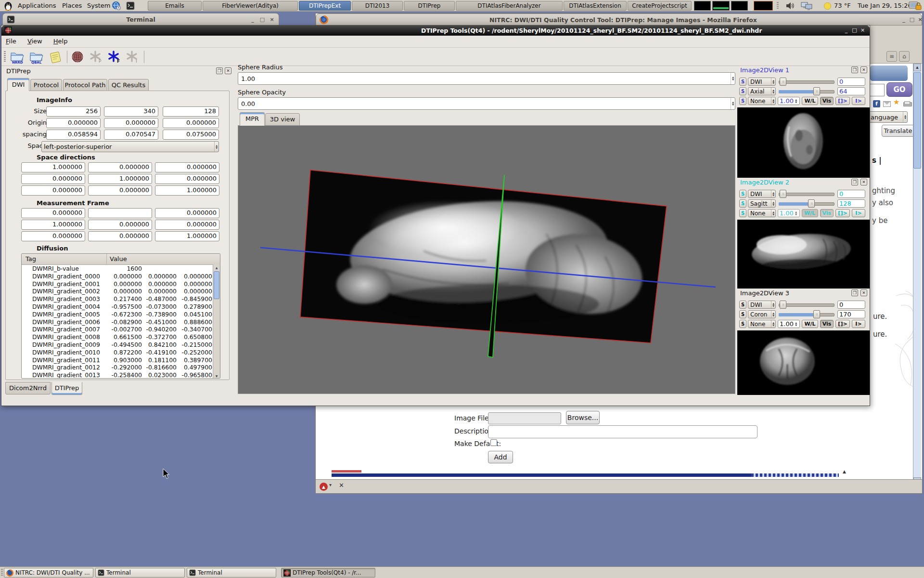 The height and width of the screenshot is (578, 924). What do you see at coordinates (885, 6) in the screenshot?
I see `clock: Tue Jan 29, 15:26` at bounding box center [885, 6].